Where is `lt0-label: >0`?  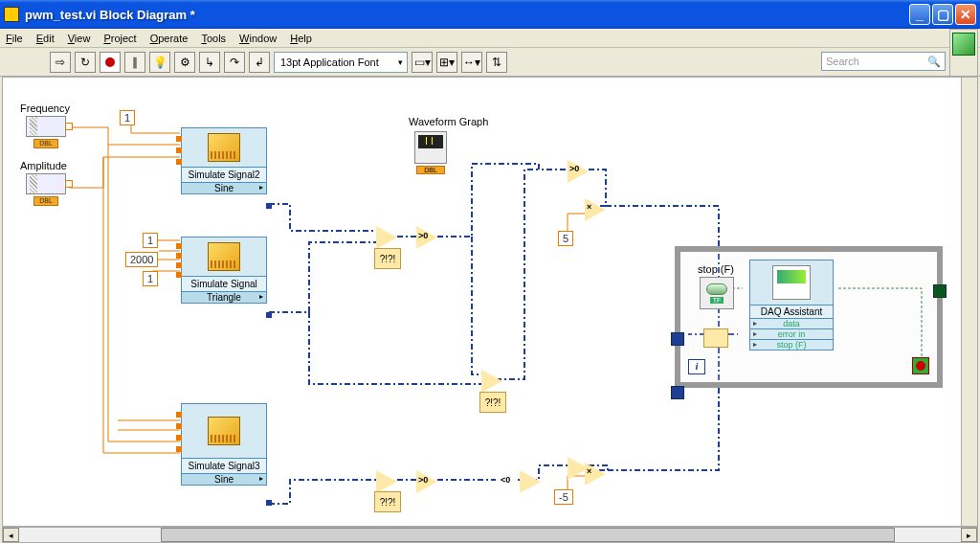
lt0-label: >0 is located at coordinates (423, 480).